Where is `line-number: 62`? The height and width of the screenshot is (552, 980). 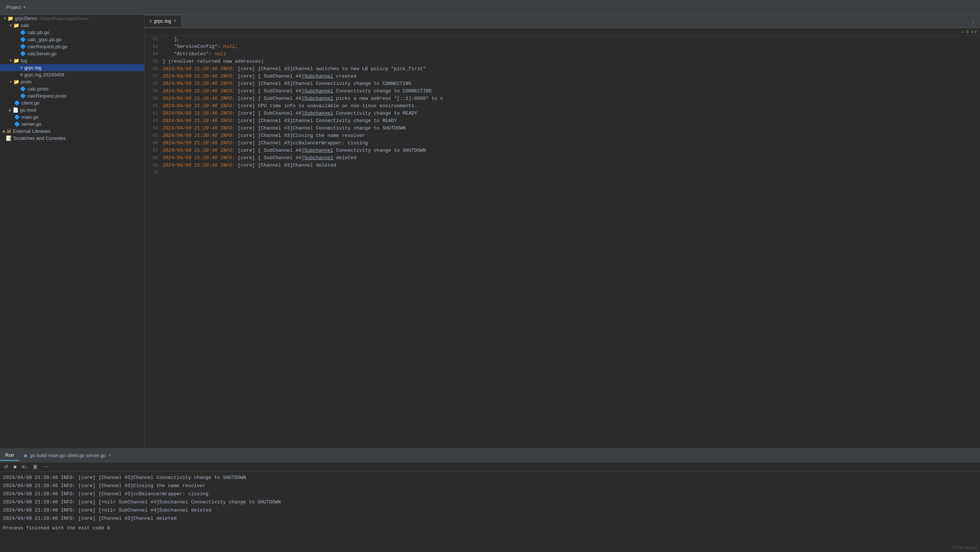 line-number: 62 is located at coordinates (154, 113).